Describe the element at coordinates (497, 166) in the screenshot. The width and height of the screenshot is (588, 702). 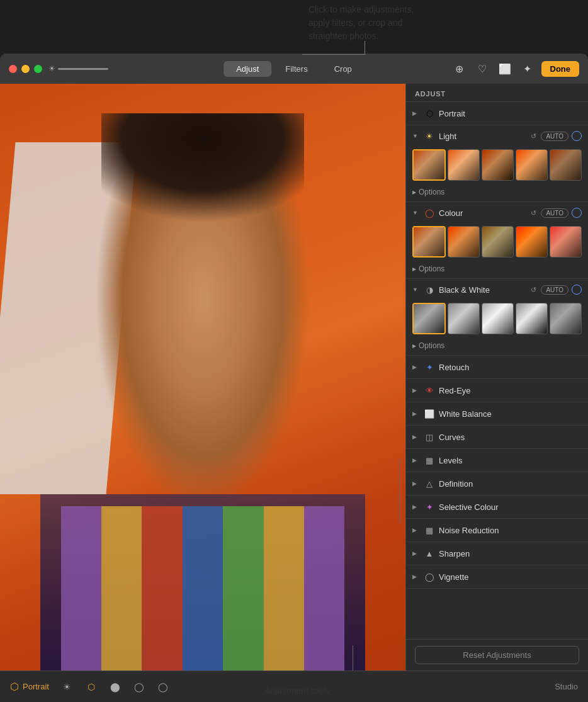
I see `light-thumbstrip` at that location.